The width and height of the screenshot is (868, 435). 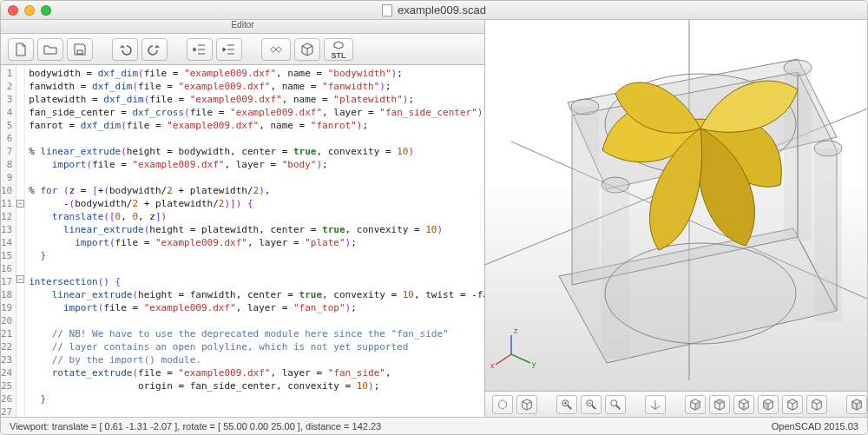 I want to click on stl-label: STL, so click(x=339, y=56).